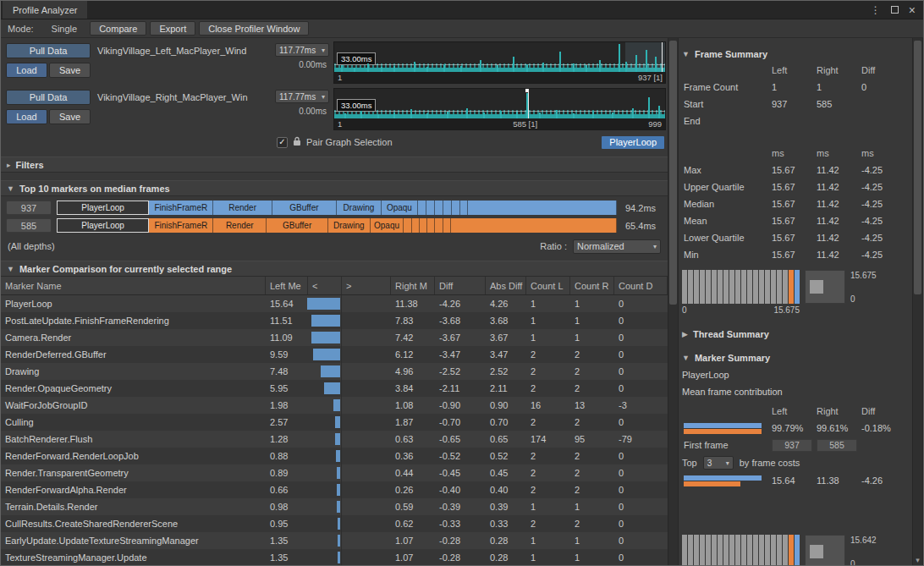 The width and height of the screenshot is (924, 566). What do you see at coordinates (118, 29) in the screenshot?
I see `mode-compare-button: Compare` at bounding box center [118, 29].